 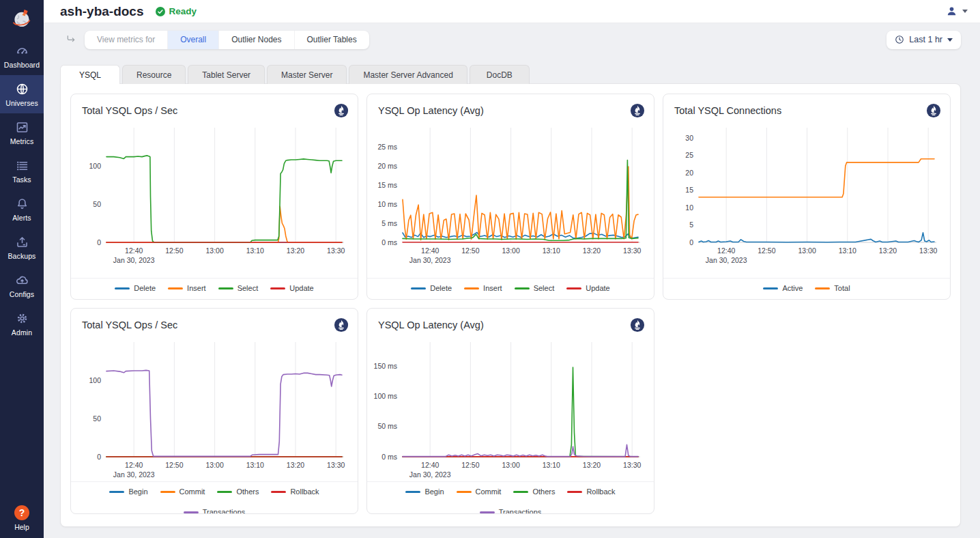 I want to click on metrics-toolbar: View metrics for Overall Outlier Nodes O…, so click(x=510, y=40).